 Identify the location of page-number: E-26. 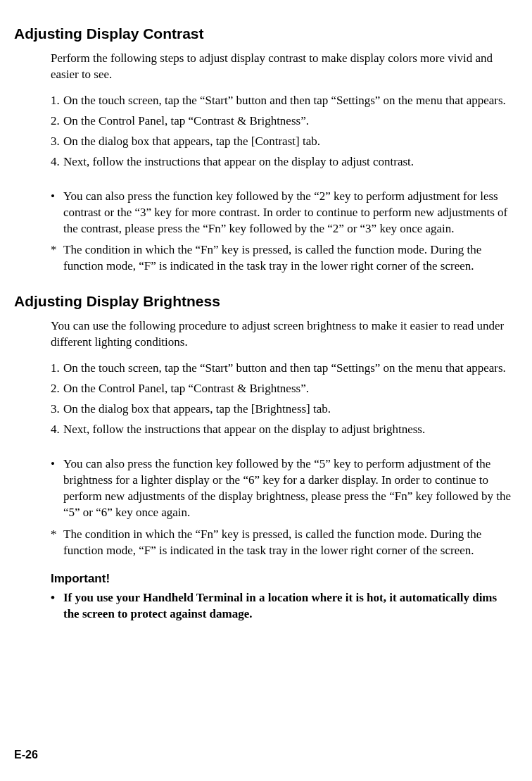
(26, 755).